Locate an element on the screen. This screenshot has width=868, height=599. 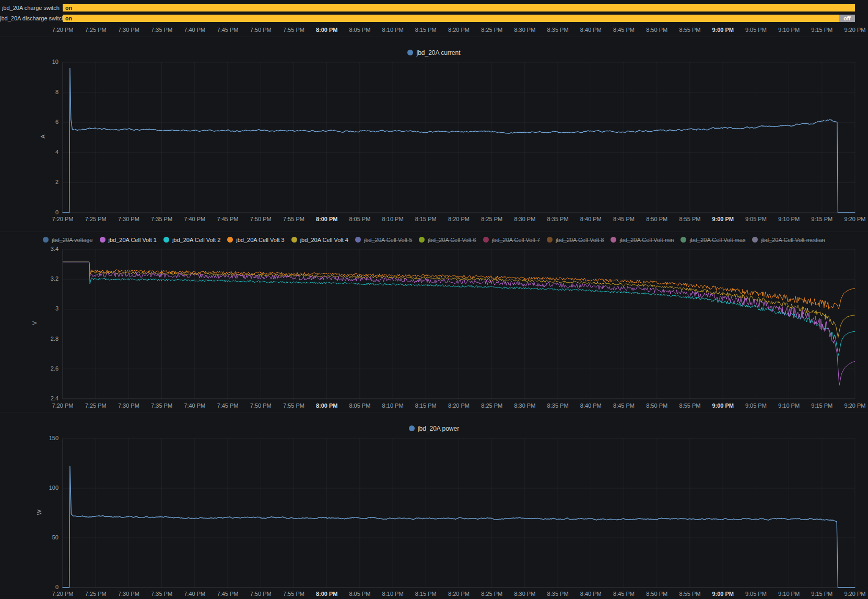
y-axis-unit-label: V is located at coordinates (34, 323).